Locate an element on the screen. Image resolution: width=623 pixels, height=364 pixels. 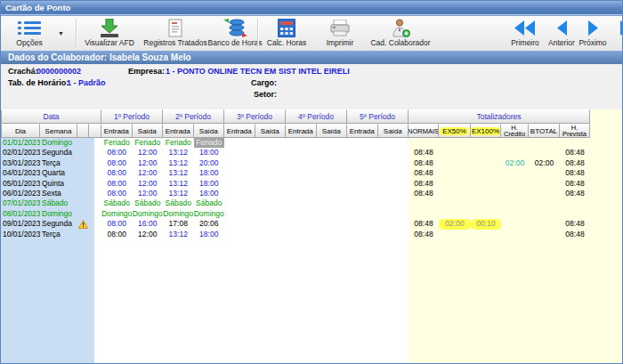
col-header-dia: Dia is located at coordinates (20, 131).